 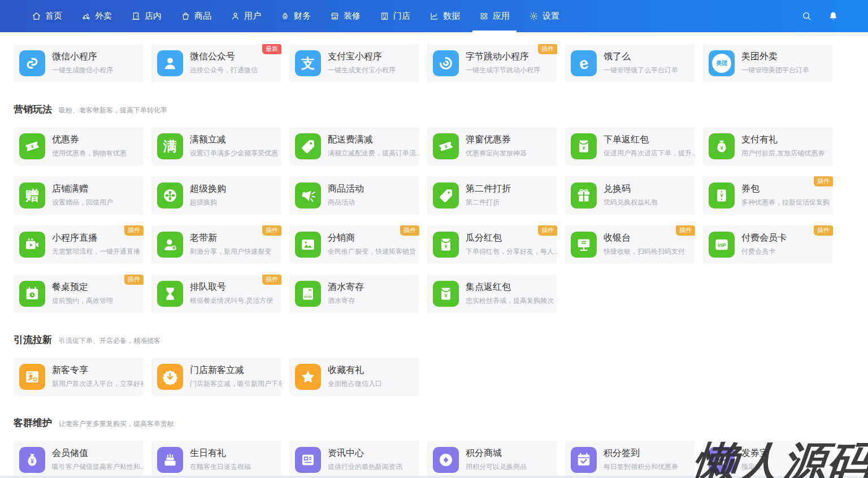 I want to click on app-card: ¥瓜分红包下单得红包，分享好友，每人...插件, so click(x=492, y=245).